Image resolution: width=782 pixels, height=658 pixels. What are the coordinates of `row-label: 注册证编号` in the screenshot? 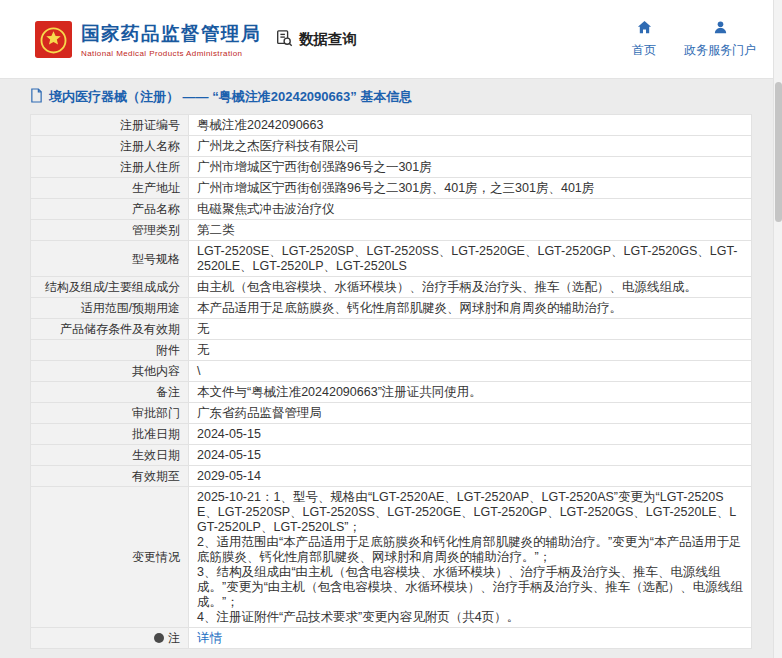 It's located at (110, 126).